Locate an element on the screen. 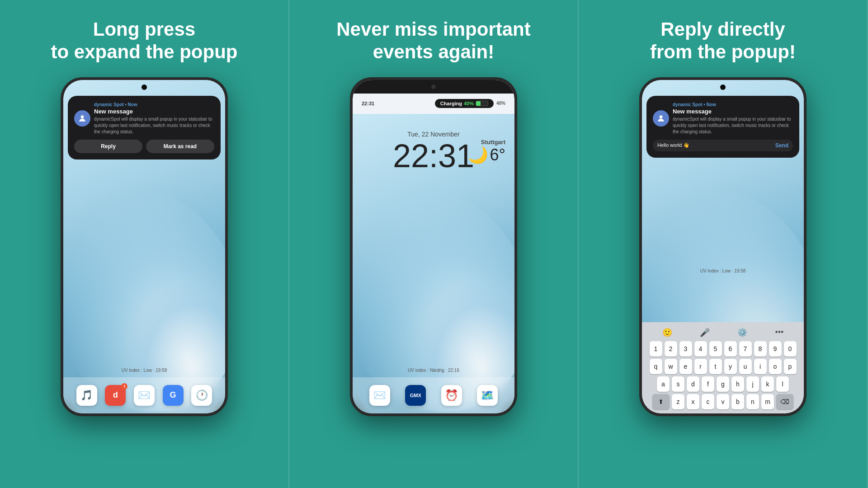 The image size is (868, 488). send-button: Send is located at coordinates (782, 145).